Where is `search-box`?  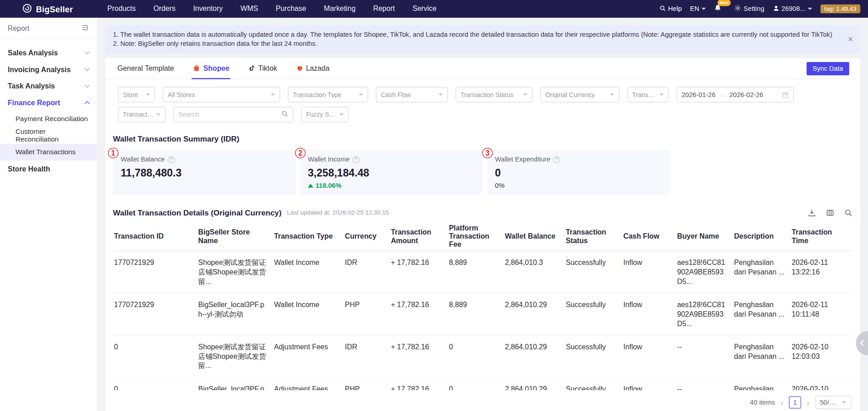 search-box is located at coordinates (233, 114).